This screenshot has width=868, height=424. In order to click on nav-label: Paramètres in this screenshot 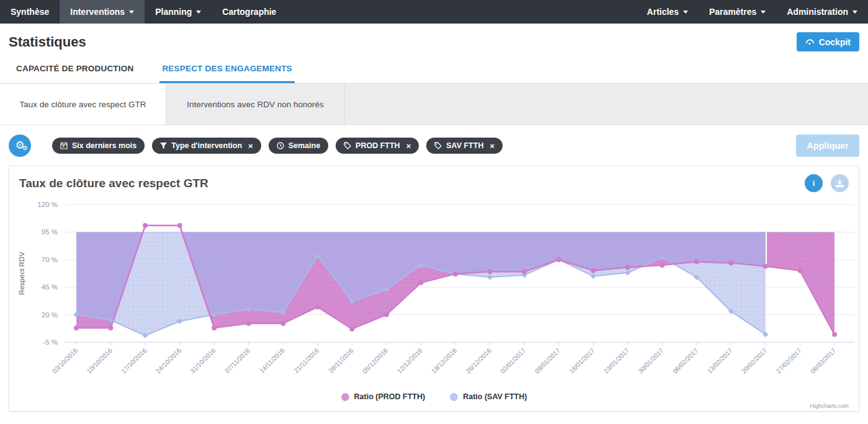, I will do `click(733, 12)`.